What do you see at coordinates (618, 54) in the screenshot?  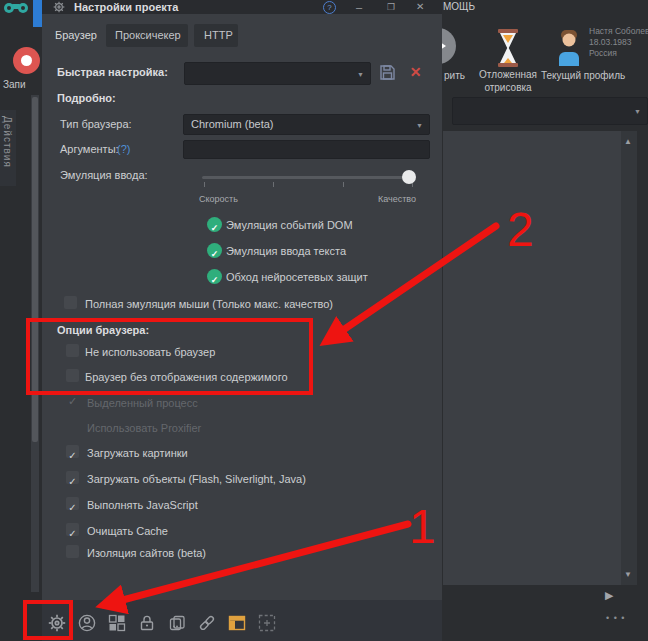 I see `profile-country: Россия` at bounding box center [618, 54].